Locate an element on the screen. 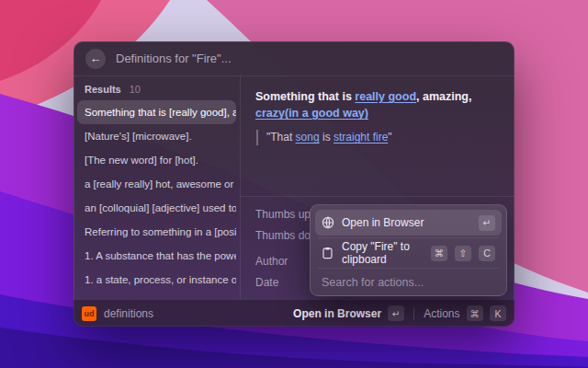 The height and width of the screenshot is (368, 588). action-copy-to-clipboard: Copy "Fire" to clipboard ⌘ ⇧ C is located at coordinates (408, 253).